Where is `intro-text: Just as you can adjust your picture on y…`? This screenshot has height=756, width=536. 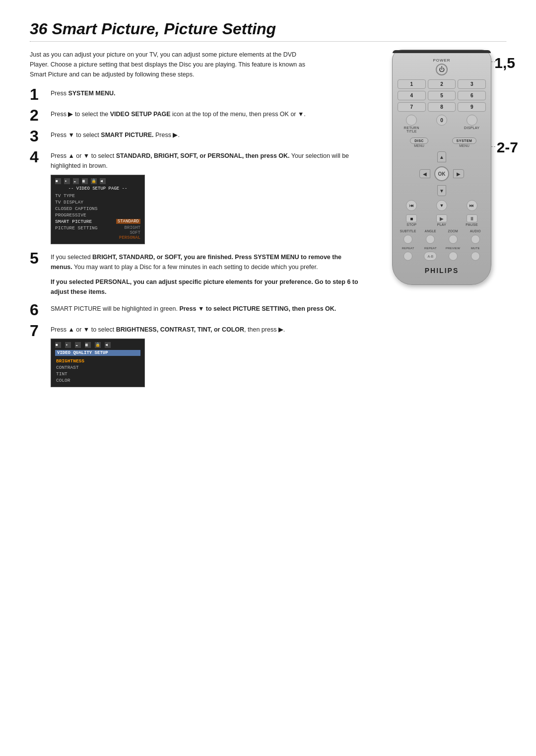
intro-text: Just as you can adjust your picture on y… is located at coordinates (169, 65).